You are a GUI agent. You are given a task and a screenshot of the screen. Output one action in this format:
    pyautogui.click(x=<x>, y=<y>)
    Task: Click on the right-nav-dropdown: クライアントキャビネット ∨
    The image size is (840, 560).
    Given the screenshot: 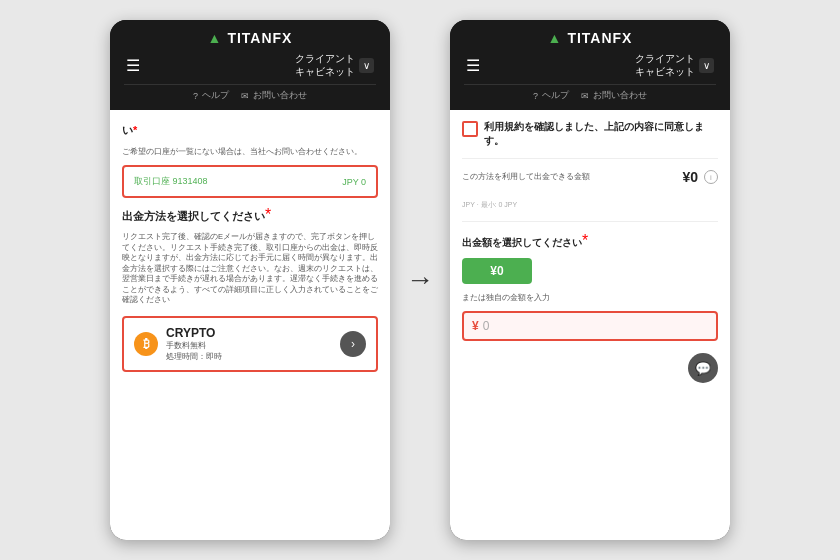 What is the action you would take?
    pyautogui.click(x=674, y=65)
    